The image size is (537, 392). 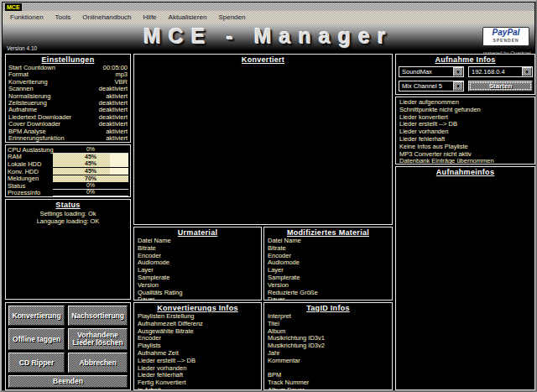 I want to click on converted-title: Konvertiert, so click(x=263, y=60).